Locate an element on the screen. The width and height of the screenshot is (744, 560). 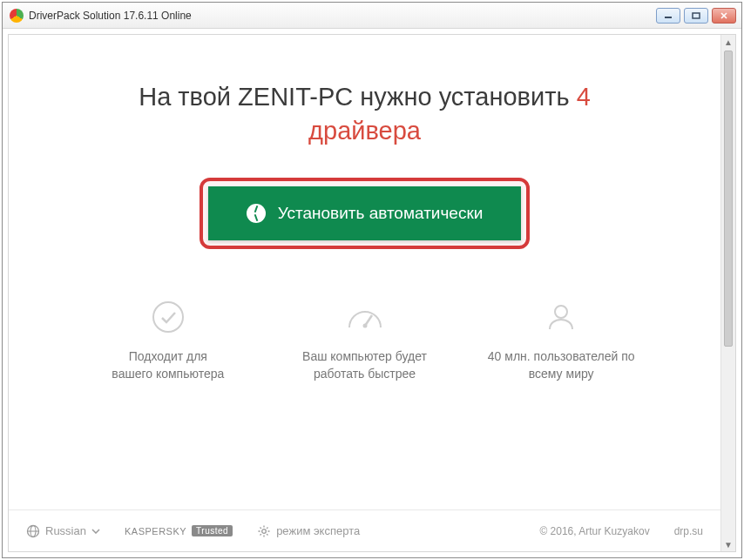
install-auto-button: Установить автоматически is located at coordinates (365, 213).